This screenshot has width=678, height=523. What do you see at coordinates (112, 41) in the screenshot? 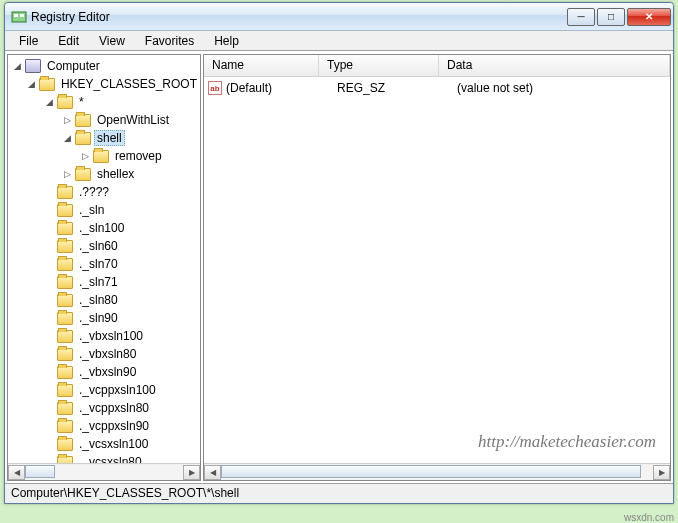
I see `menu-view: View` at bounding box center [112, 41].